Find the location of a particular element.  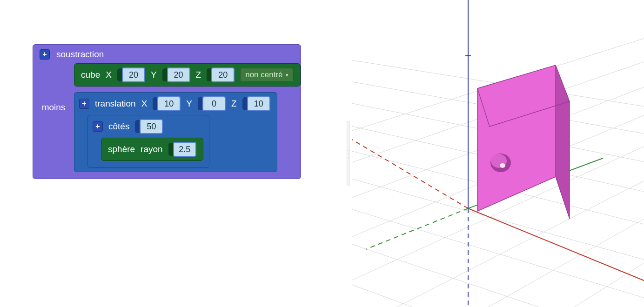

soustraction-label: soustraction is located at coordinates (80, 54).